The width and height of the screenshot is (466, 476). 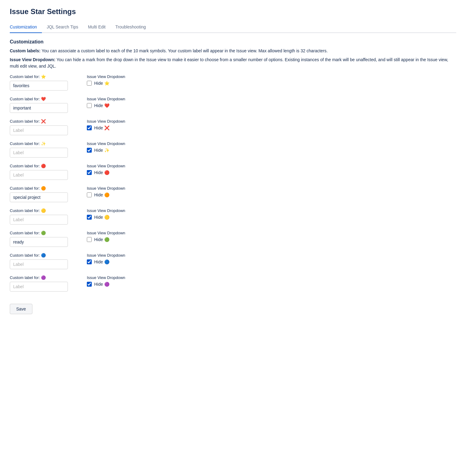 I want to click on hide-checkbox-heart, so click(x=89, y=106).